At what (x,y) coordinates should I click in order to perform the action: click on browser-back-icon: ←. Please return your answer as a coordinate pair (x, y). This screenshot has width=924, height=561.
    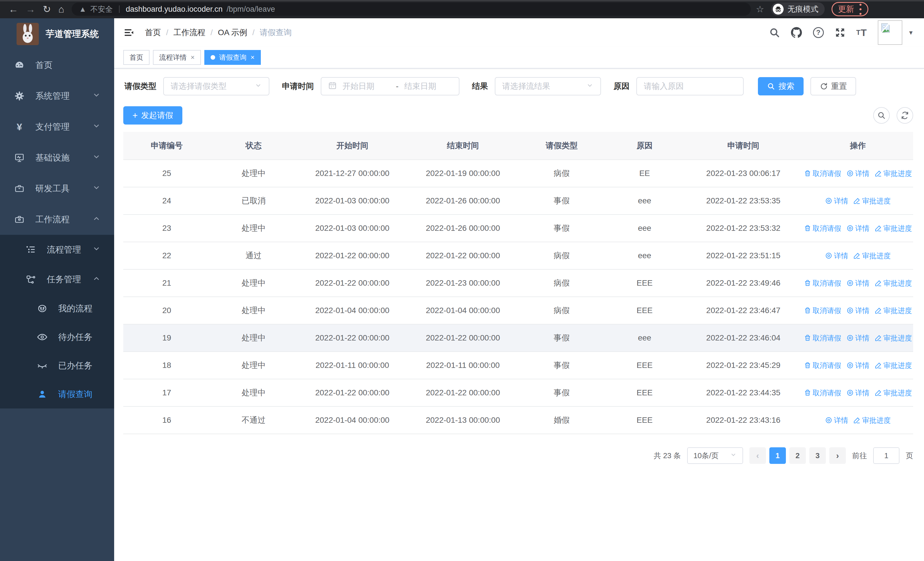
    Looking at the image, I should click on (14, 9).